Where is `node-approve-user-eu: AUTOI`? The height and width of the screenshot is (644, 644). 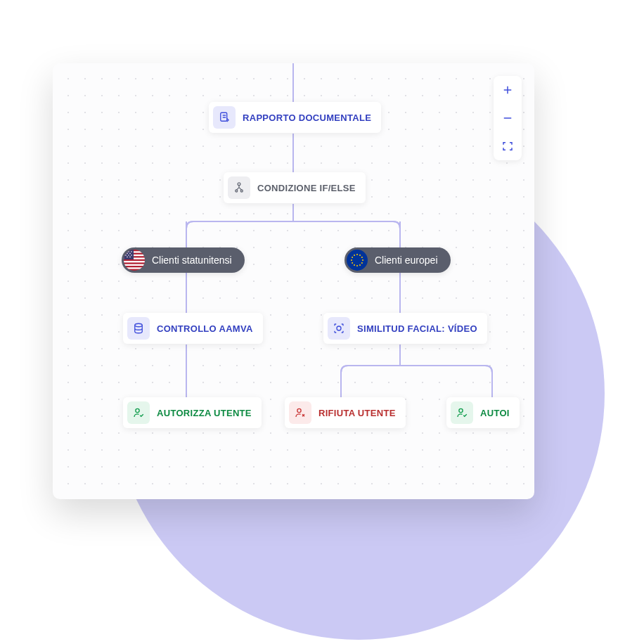
node-approve-user-eu: AUTOI is located at coordinates (483, 413).